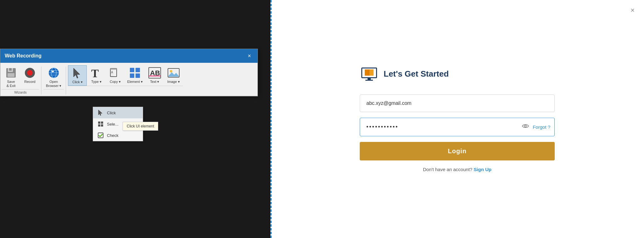 The width and height of the screenshot is (644, 238). What do you see at coordinates (525, 127) in the screenshot?
I see `show-password-icon` at bounding box center [525, 127].